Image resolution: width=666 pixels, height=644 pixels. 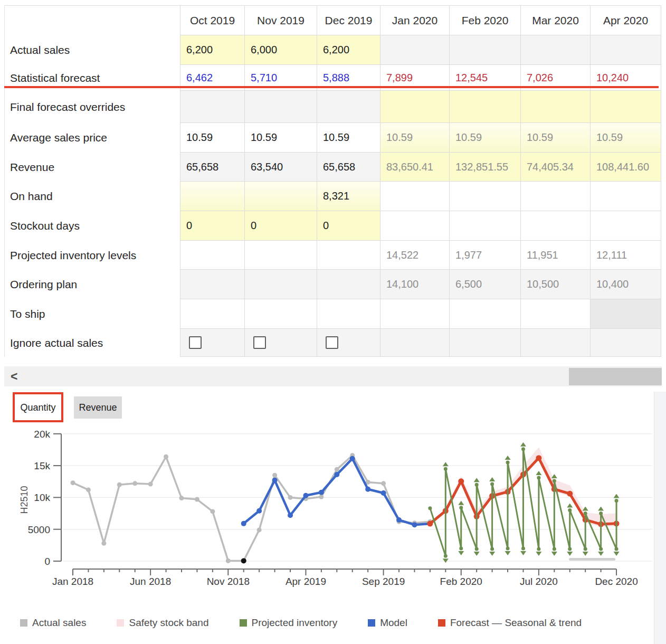 I want to click on table-cell-r5-c4, so click(x=486, y=196).